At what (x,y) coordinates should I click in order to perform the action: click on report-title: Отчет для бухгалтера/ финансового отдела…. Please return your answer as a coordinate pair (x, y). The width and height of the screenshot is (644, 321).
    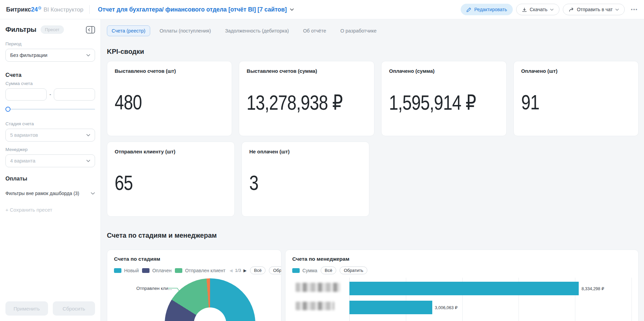
    Looking at the image, I should click on (192, 9).